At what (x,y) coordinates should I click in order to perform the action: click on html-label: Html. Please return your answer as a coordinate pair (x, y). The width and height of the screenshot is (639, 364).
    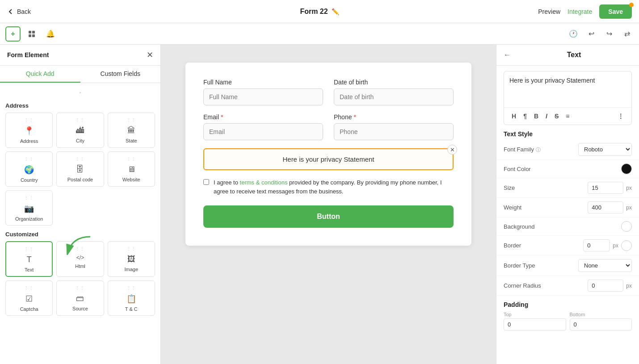
    Looking at the image, I should click on (80, 266).